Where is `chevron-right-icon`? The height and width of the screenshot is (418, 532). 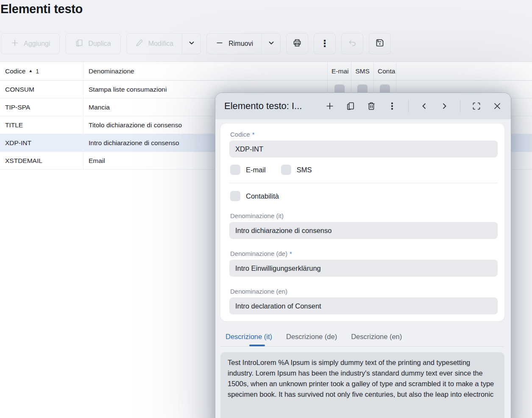 chevron-right-icon is located at coordinates (444, 106).